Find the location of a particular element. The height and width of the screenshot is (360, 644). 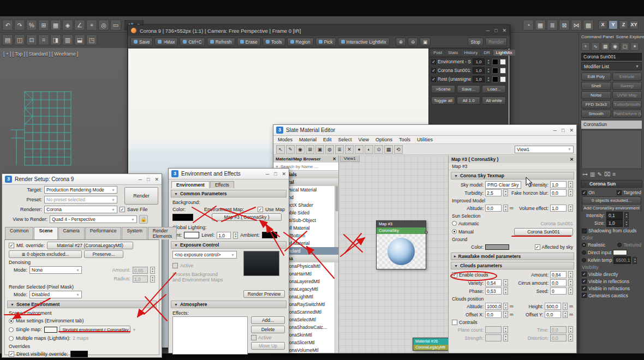

view-dropdown: View1▼ is located at coordinates (544, 149).